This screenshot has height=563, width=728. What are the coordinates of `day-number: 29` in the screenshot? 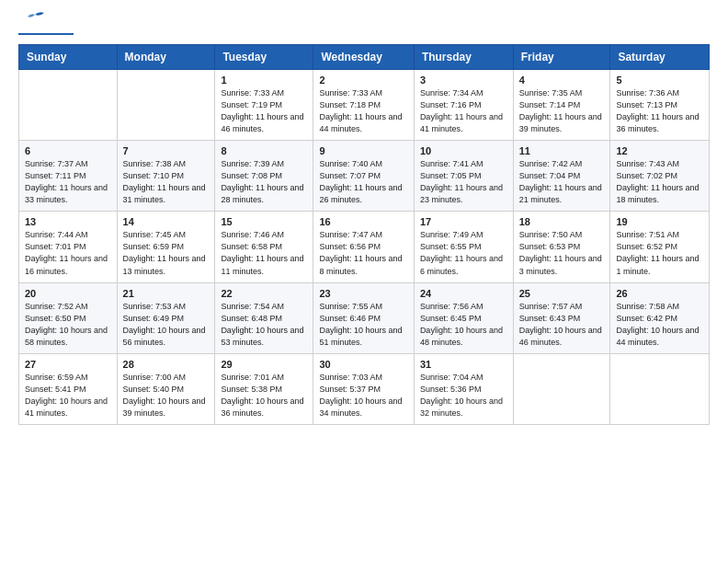 It's located at (264, 364).